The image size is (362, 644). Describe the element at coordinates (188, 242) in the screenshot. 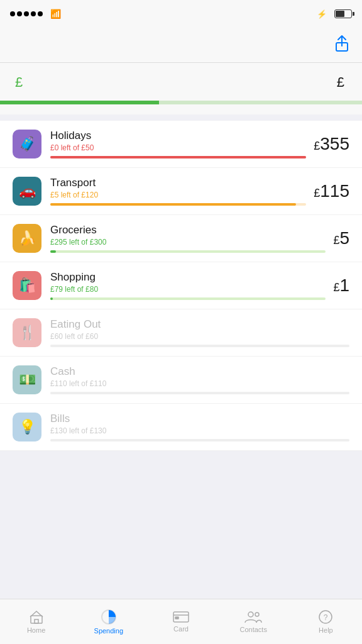

I see `category-subtitle: £295 left of £300` at that location.